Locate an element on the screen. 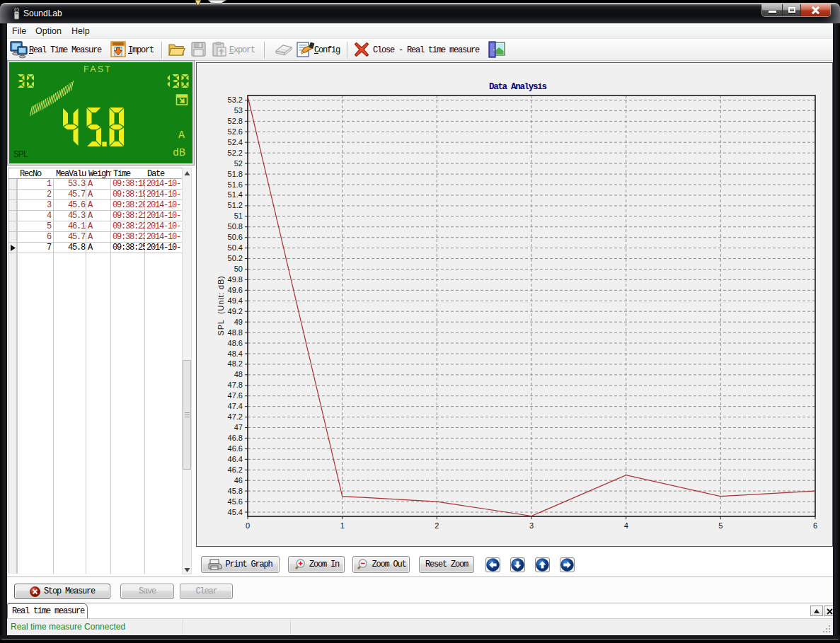  svg-text: 49.6 is located at coordinates (235, 290).